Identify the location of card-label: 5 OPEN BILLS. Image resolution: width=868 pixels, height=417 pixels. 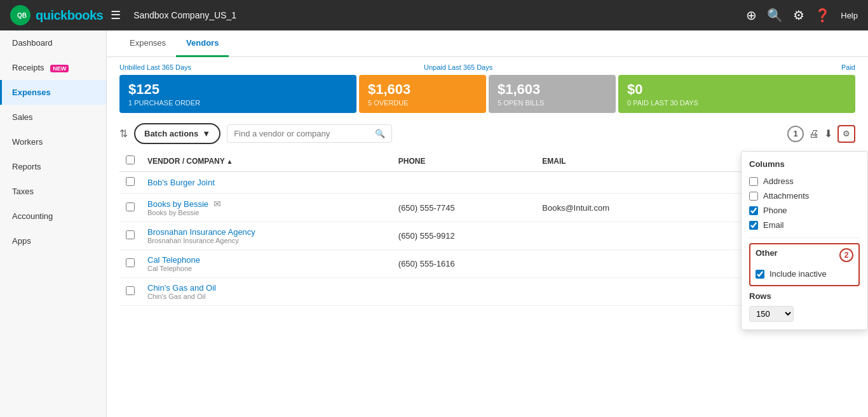
(552, 103).